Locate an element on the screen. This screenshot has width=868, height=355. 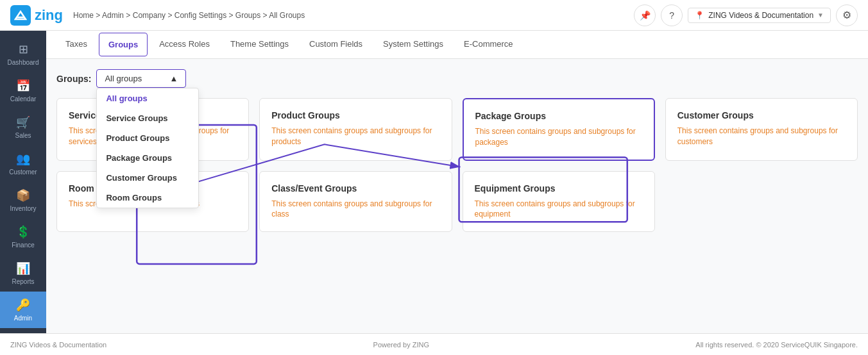
chevron-down-icon: ▼ is located at coordinates (821, 15).